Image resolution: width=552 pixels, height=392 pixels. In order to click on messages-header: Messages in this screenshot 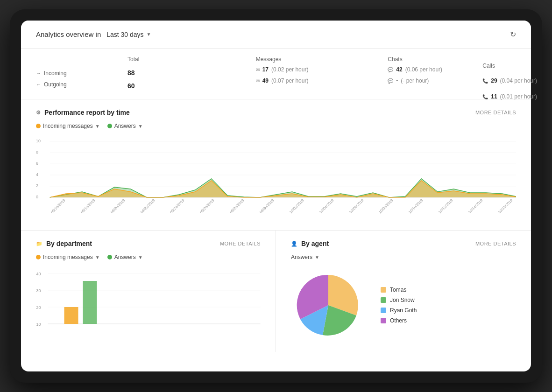, I will do `click(320, 59)`.